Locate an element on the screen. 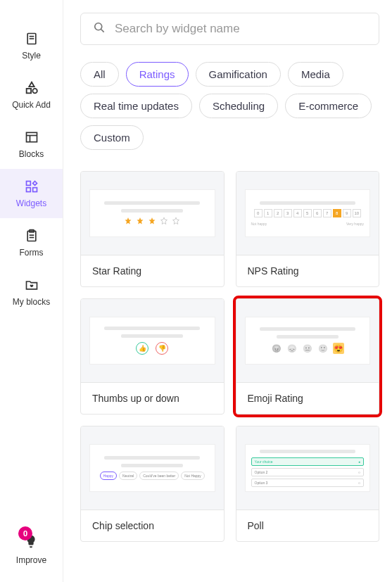 This screenshot has width=392, height=582. search-input is located at coordinates (241, 29).